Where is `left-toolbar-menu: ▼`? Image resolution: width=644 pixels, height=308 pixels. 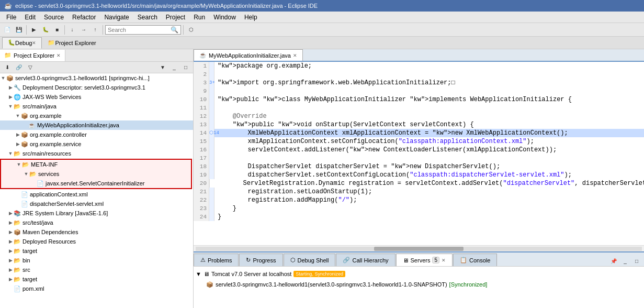
left-toolbar-menu: ▼ is located at coordinates (163, 68).